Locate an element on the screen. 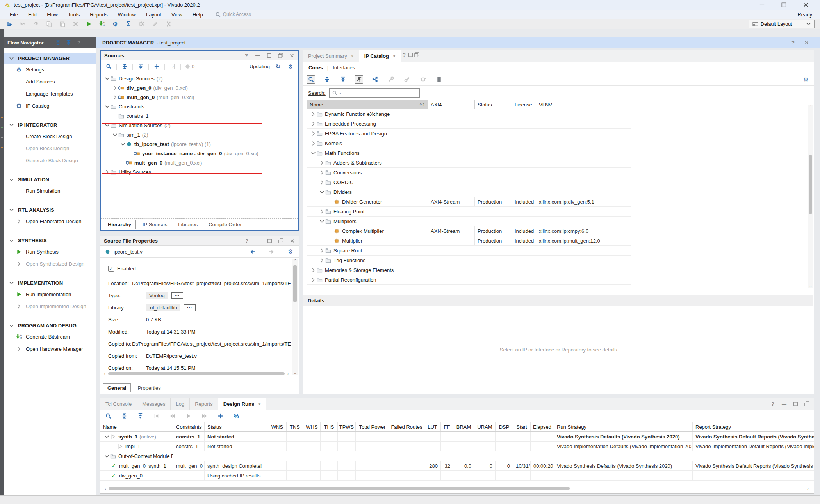 The width and height of the screenshot is (820, 504). tab-general: General is located at coordinates (117, 388).